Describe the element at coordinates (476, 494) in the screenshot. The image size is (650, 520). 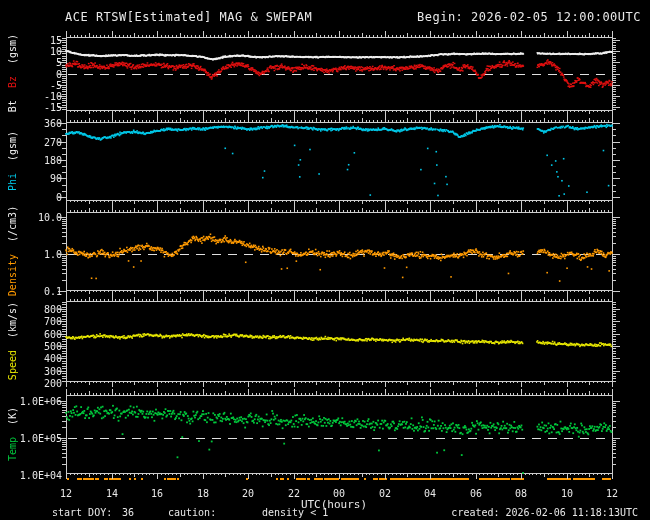
I see `x-tick-label: 06` at that location.